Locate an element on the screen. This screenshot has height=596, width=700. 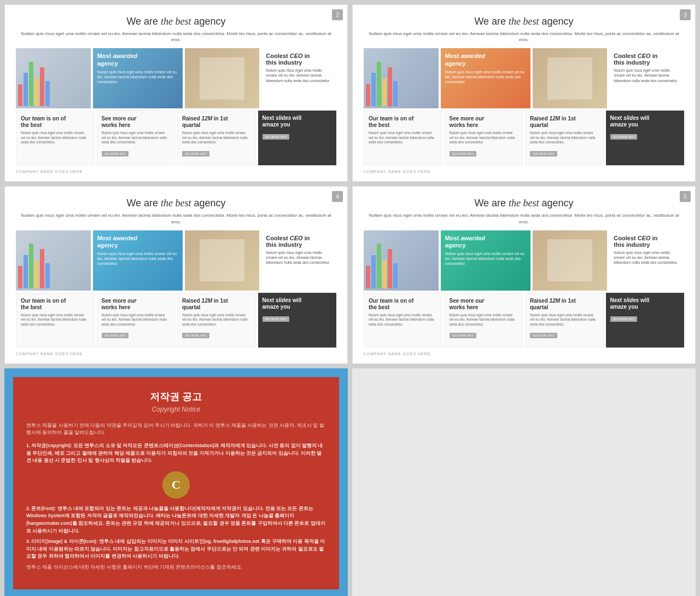
slide-number-2: 3 is located at coordinates (685, 15).